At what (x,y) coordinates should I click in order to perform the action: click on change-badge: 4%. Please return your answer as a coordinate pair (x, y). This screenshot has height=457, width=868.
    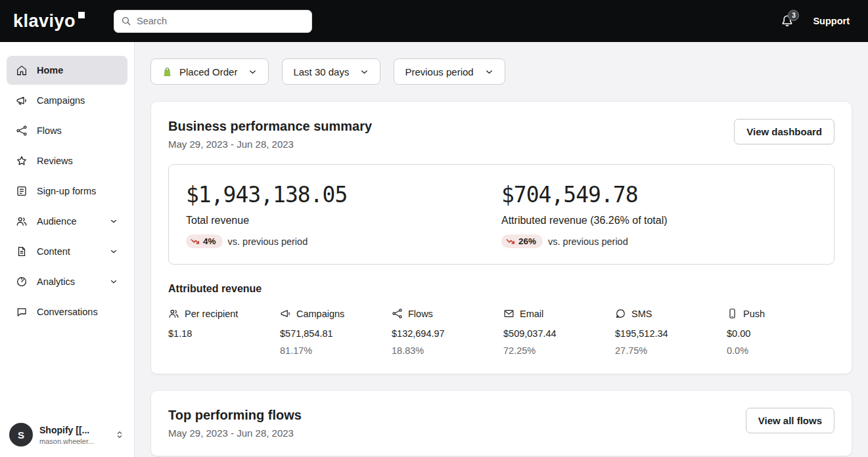
    Looking at the image, I should click on (204, 242).